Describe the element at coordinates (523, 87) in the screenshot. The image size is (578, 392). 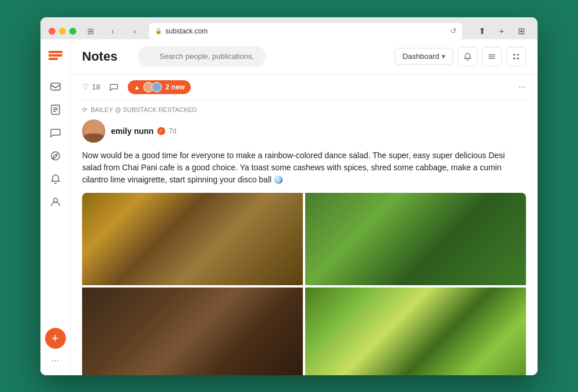
I see `post-more-button: ···` at that location.